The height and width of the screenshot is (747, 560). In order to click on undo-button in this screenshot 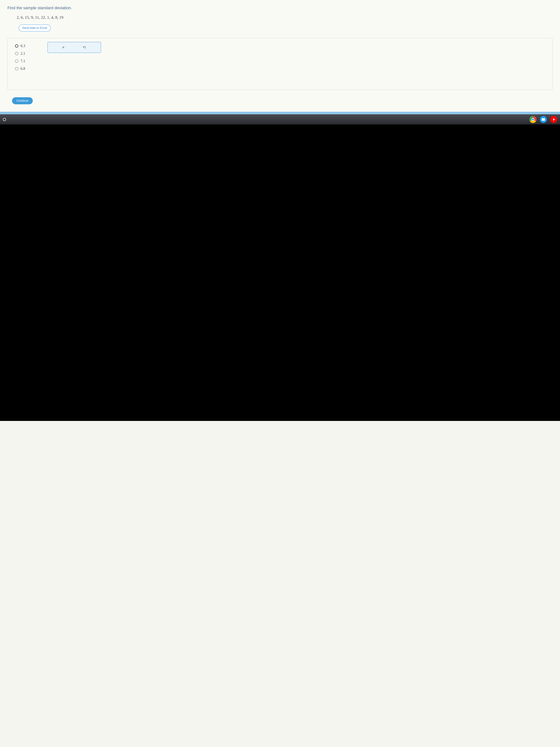, I will do `click(84, 47)`.